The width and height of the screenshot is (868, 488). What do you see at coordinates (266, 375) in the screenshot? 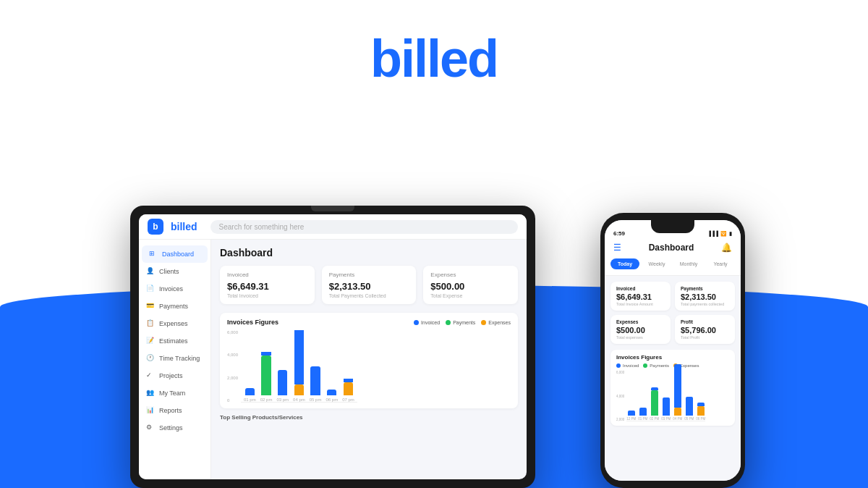
I see `bar-payments` at bounding box center [266, 375].